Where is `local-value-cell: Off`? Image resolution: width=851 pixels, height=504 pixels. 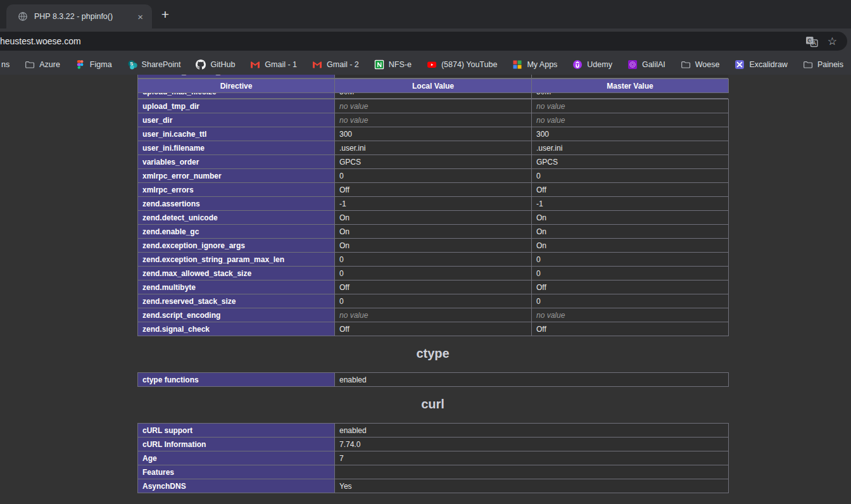
local-value-cell: Off is located at coordinates (433, 329).